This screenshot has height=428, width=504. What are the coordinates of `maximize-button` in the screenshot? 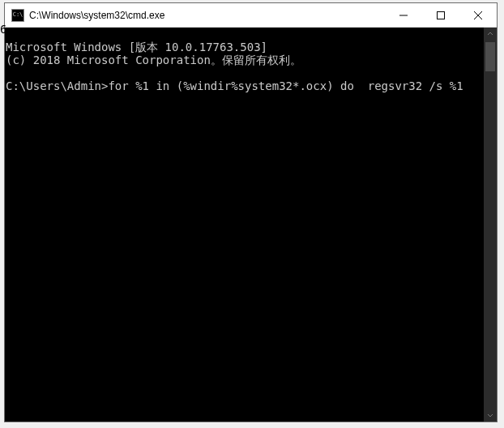 It's located at (441, 15).